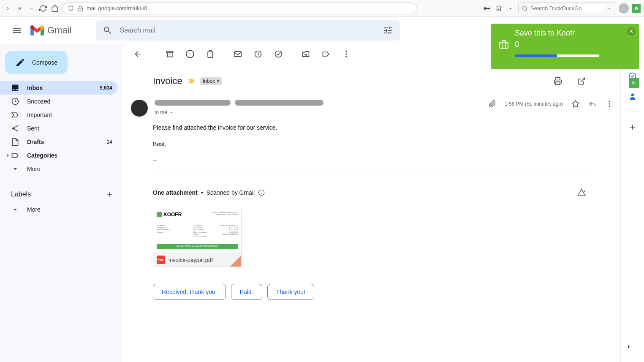  I want to click on star-button, so click(576, 104).